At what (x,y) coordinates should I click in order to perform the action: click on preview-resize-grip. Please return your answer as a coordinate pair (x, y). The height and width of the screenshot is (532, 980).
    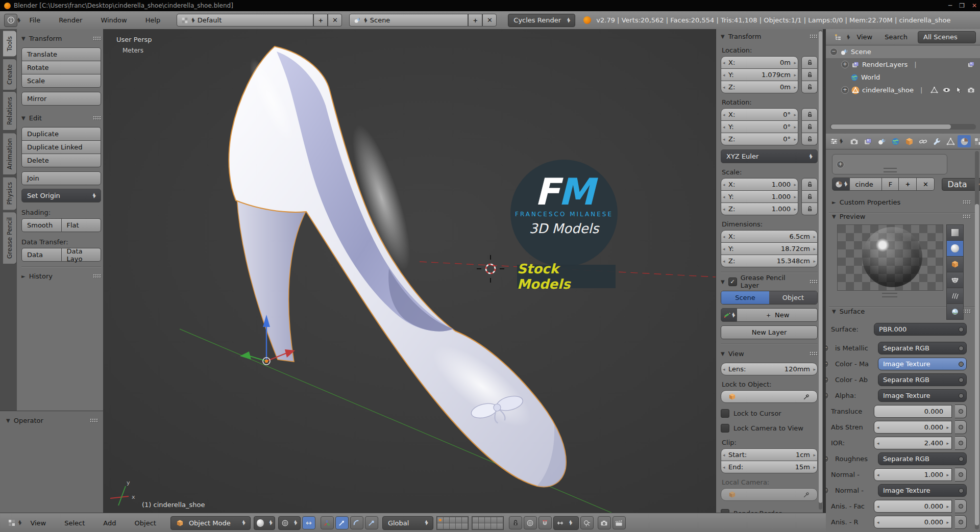
    Looking at the image, I should click on (890, 295).